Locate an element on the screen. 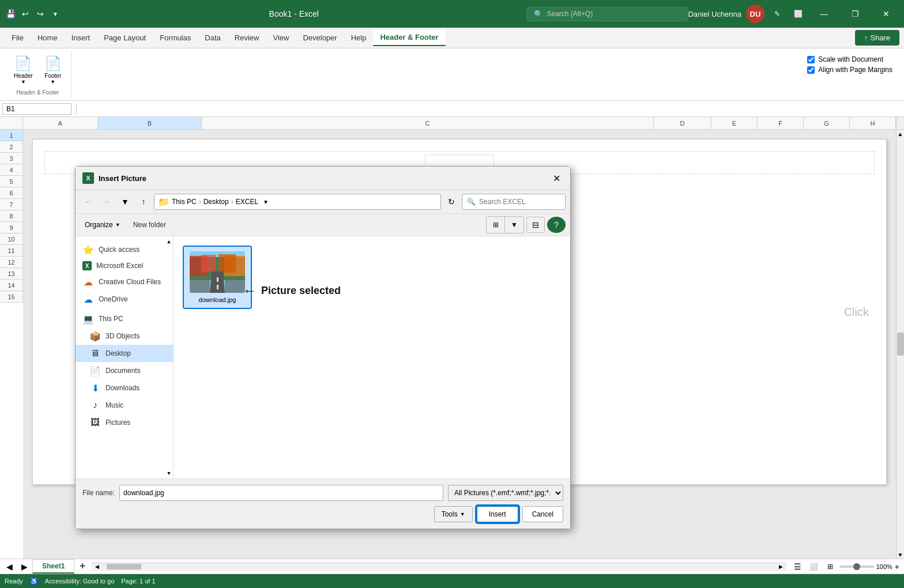  ribbon-display-btn: ⬜ is located at coordinates (798, 14).